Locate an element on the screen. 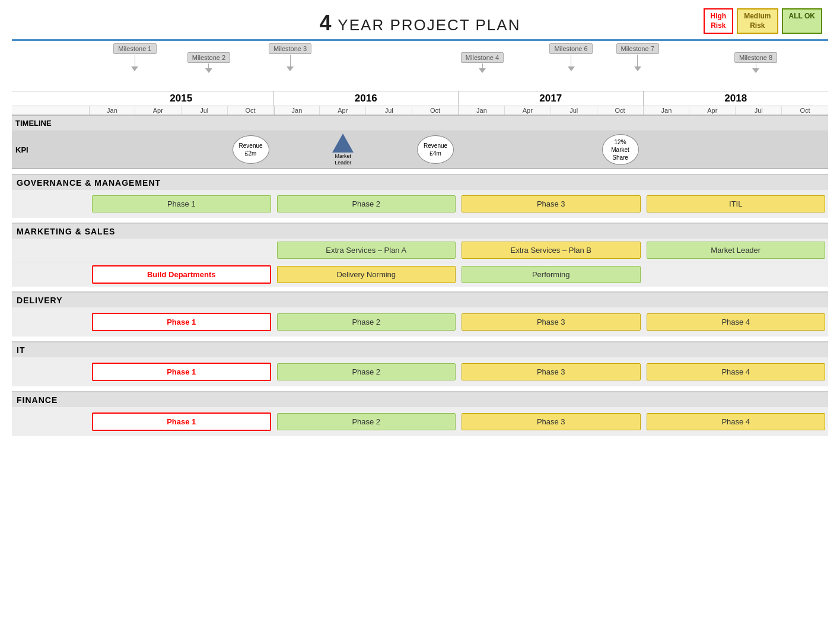 This screenshot has height=641, width=840. header-divider is located at coordinates (420, 40).